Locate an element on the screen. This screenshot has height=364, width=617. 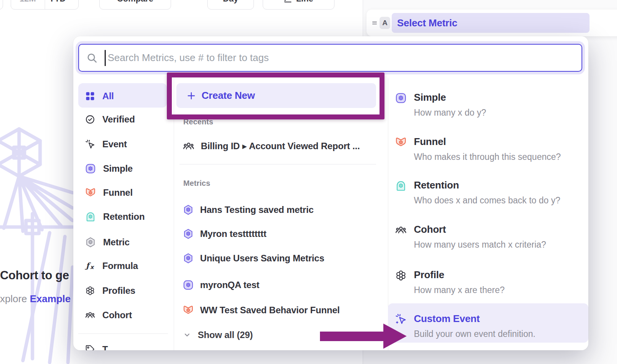
chart-type-line-button: Line is located at coordinates (299, 5).